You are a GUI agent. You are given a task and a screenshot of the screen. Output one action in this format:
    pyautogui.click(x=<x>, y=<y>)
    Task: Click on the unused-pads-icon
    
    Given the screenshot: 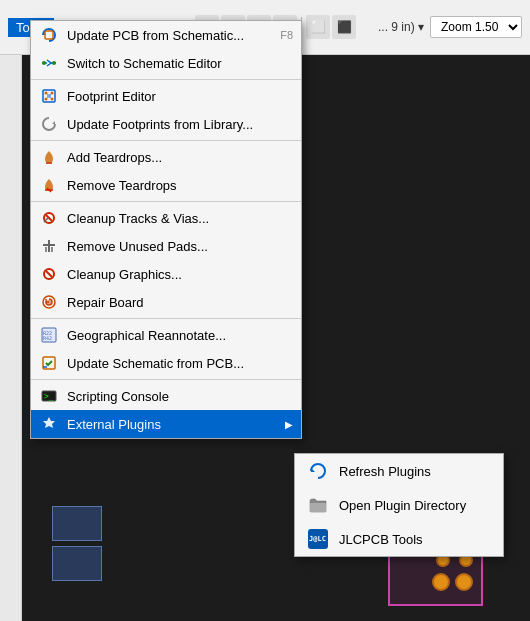 What is the action you would take?
    pyautogui.click(x=49, y=246)
    